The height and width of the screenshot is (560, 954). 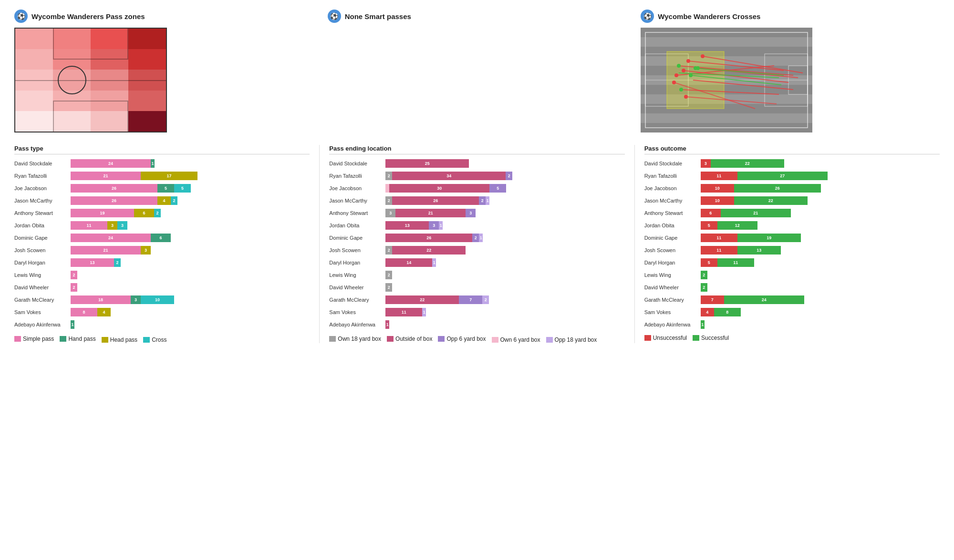 I want to click on bar-segment: 26, so click(x=114, y=188).